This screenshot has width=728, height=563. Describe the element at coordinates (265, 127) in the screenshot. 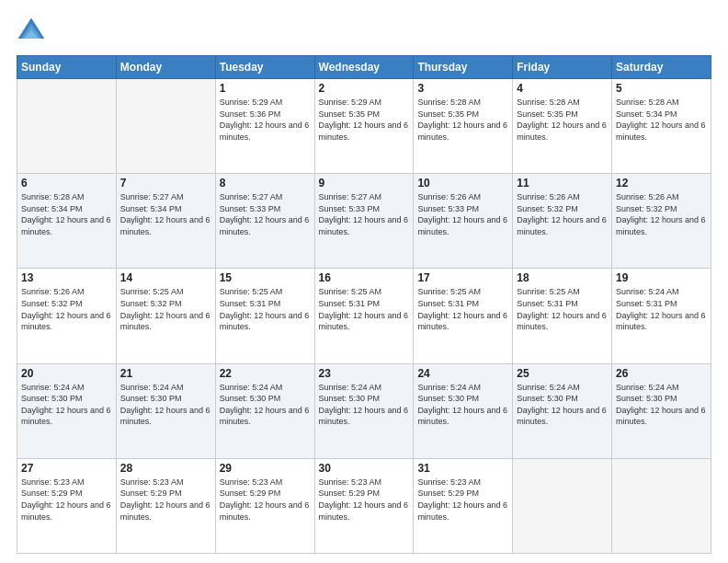

I see `calendar-cell: 1Sunrise: 5:29 AMSunset: 5:36 PMDaylight…` at that location.